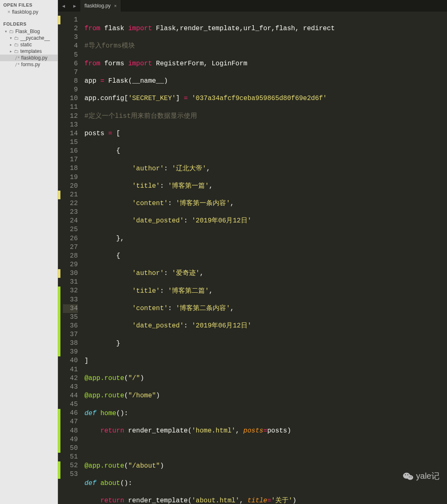 This screenshot has height=504, width=447. Describe the element at coordinates (29, 252) in the screenshot. I see `sidebar: OPEN FILES ×flaskblog.py FOLDERS ▾🗀Flask…` at that location.